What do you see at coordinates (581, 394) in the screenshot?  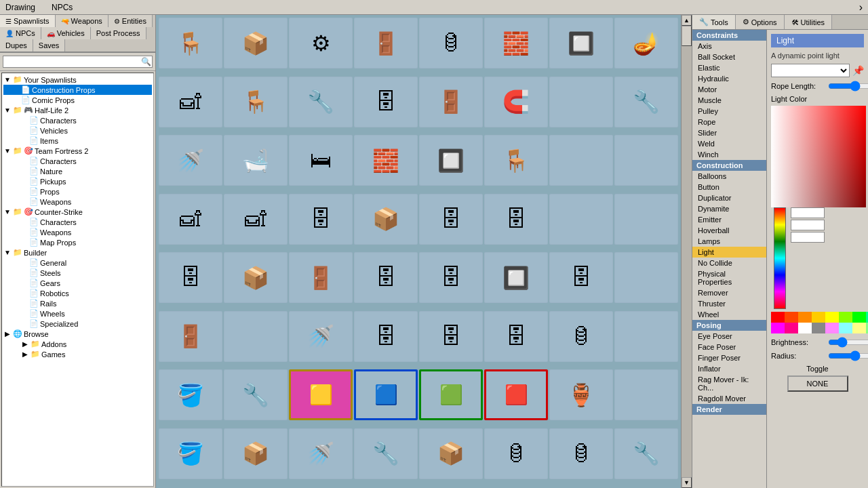 I see `grid-item: 🏺` at bounding box center [581, 394].